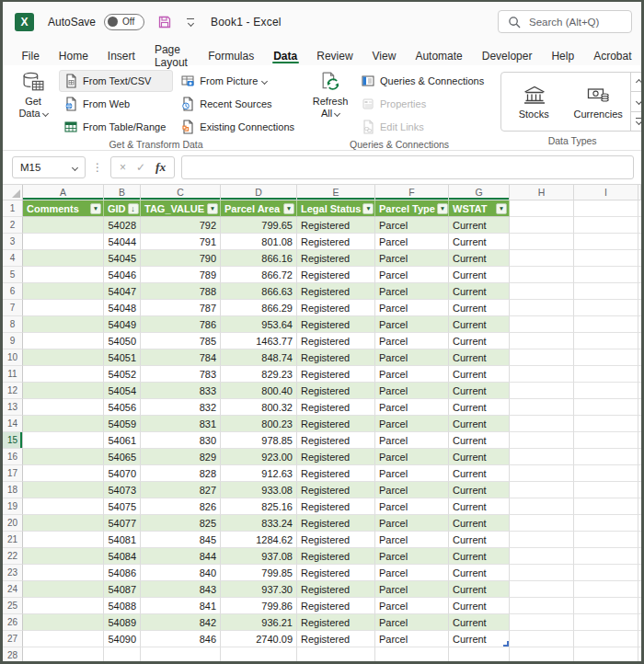 The image size is (644, 664). I want to click on cell-I11, so click(606, 374).